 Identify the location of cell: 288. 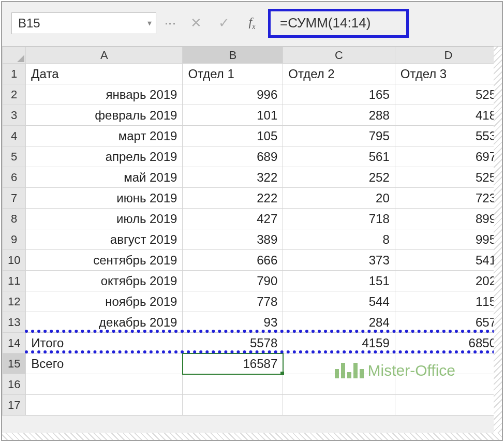
(339, 115).